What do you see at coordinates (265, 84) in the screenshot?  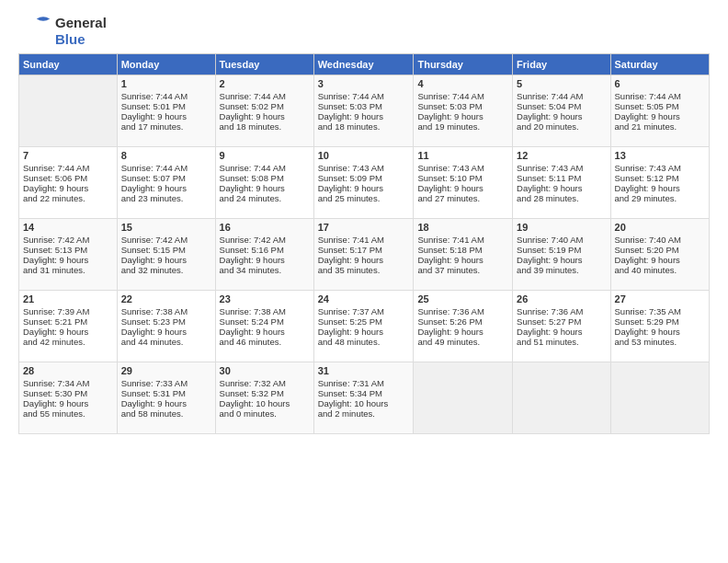 I see `day-number: 2` at bounding box center [265, 84].